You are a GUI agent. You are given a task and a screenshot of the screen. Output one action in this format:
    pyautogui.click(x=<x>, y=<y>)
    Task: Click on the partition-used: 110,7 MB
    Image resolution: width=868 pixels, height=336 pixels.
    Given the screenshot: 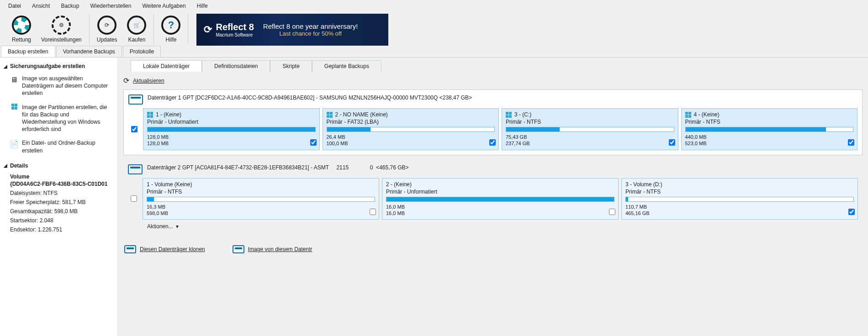 What is the action you would take?
    pyautogui.click(x=740, y=207)
    